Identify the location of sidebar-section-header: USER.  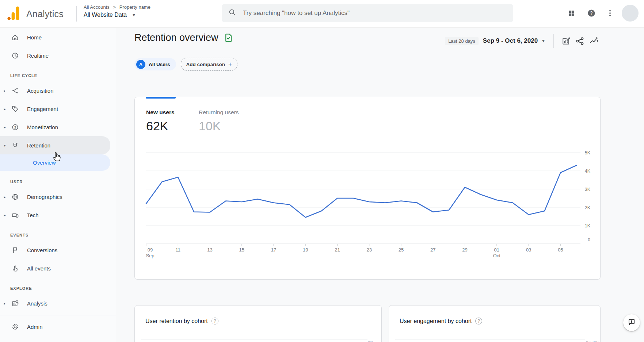
(58, 179).